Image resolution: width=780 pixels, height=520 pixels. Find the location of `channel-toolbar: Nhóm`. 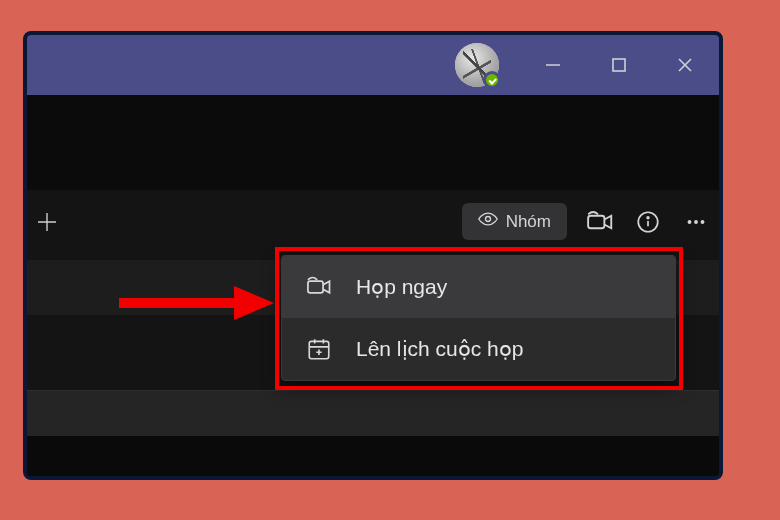

channel-toolbar: Nhóm is located at coordinates (586, 222).